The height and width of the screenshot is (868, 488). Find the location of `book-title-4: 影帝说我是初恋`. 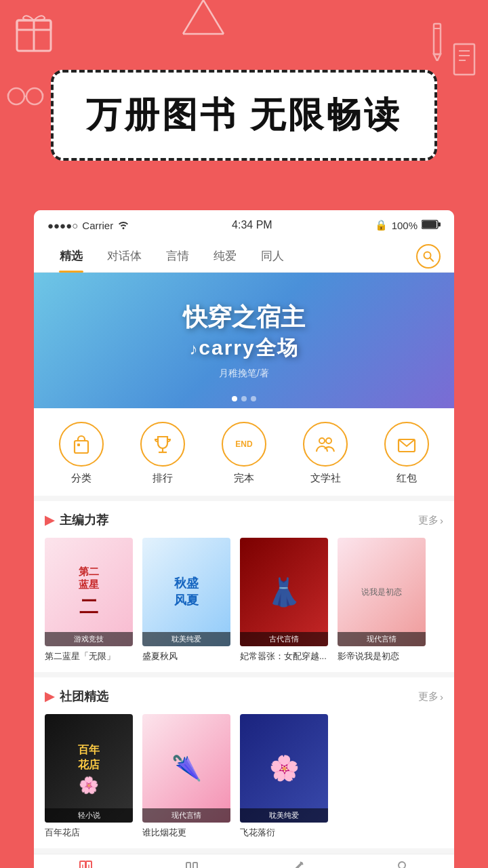

book-title-4: 影帝说我是初恋 is located at coordinates (382, 656).